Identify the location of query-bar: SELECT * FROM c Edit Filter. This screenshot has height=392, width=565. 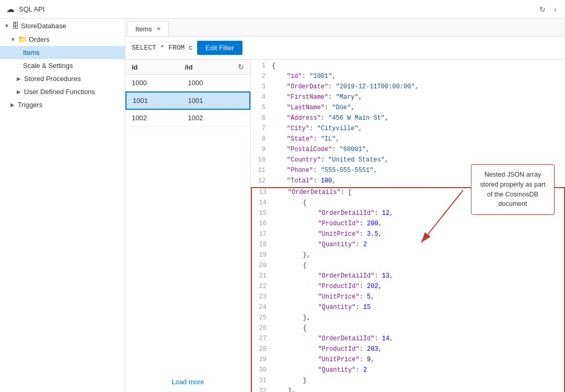
(345, 48).